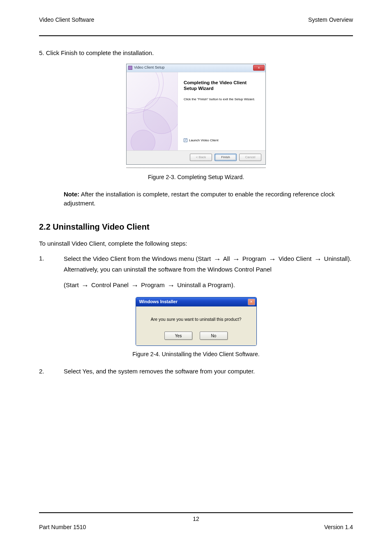  I want to click on step2-number: 2., so click(51, 371).